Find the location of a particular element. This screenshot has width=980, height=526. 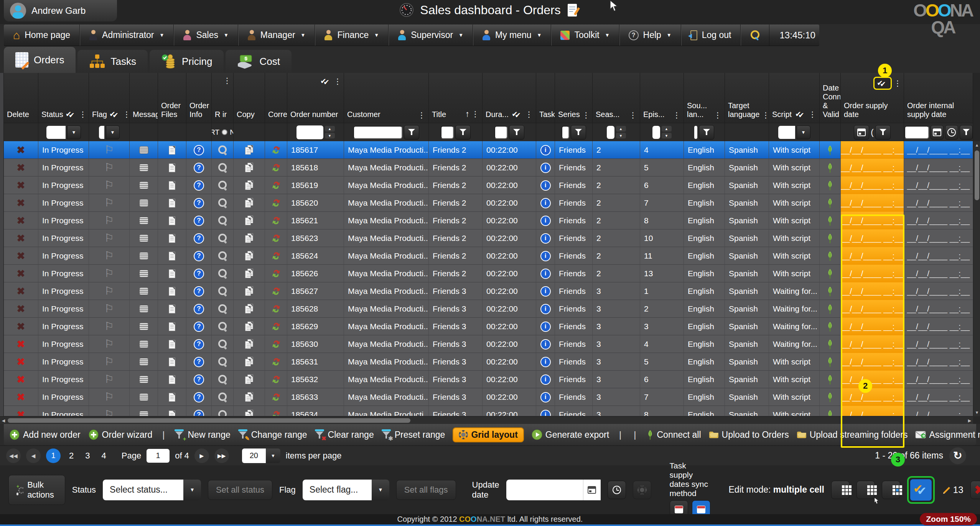

horizontal-scrollbar: ◀ ▶ is located at coordinates (486, 420).